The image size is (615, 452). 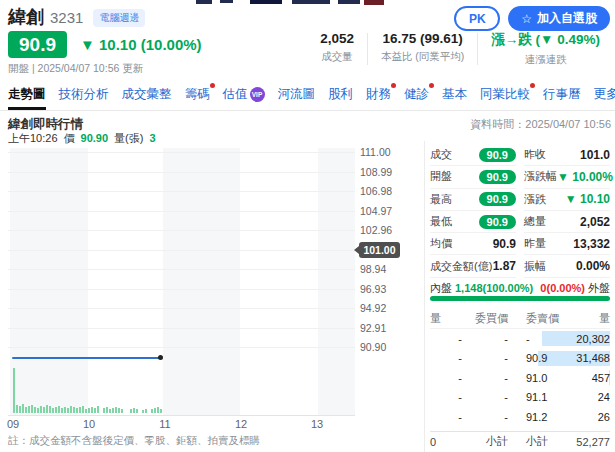 What do you see at coordinates (540, 176) in the screenshot?
I see `quote-row-label: 漲跌幅` at bounding box center [540, 176].